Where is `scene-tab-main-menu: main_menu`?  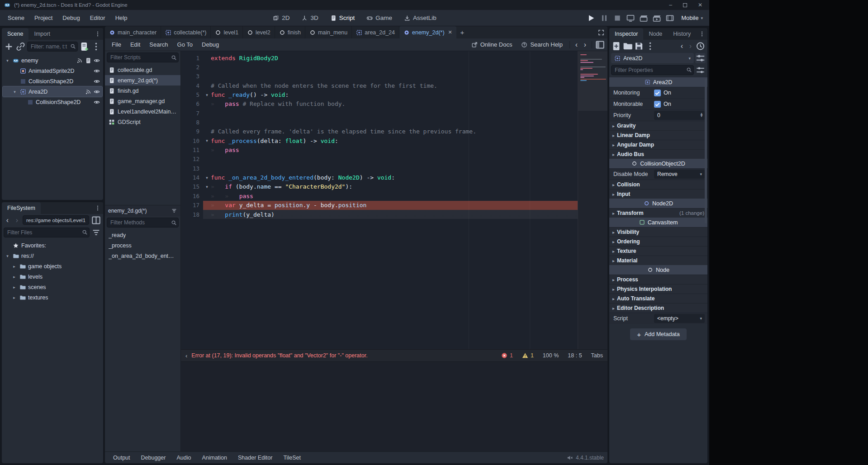
scene-tab-main-menu: main_menu is located at coordinates (328, 33).